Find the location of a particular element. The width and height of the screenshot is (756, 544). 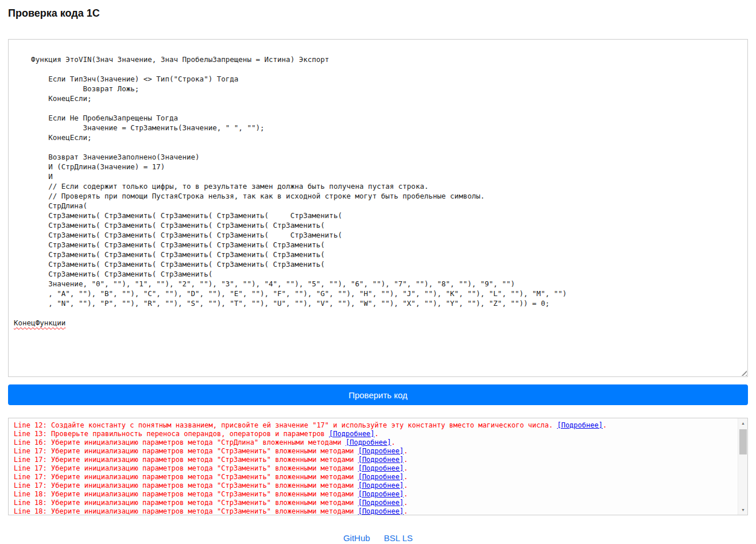

result-message: Line 13: Проверьте правильность переноса… is located at coordinates (171, 434).